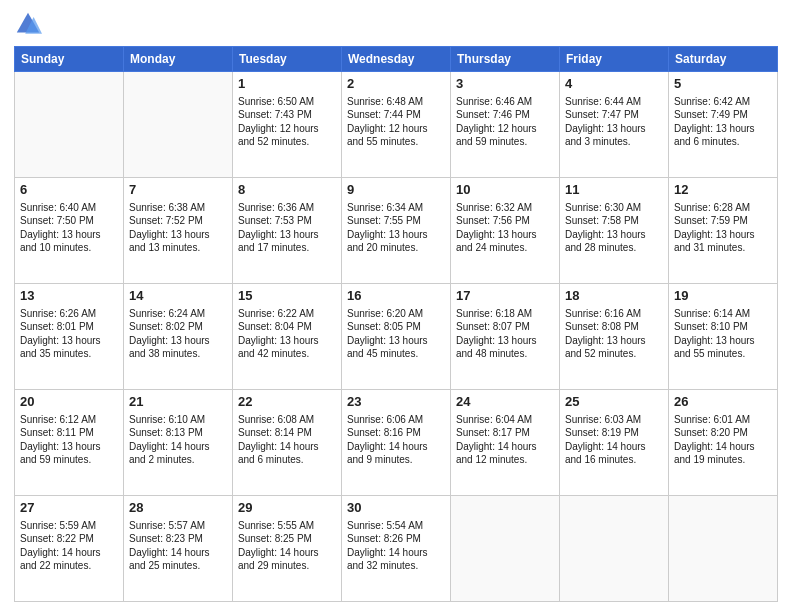  I want to click on day-info-line: Sunrise: 6:14 AM, so click(723, 314).